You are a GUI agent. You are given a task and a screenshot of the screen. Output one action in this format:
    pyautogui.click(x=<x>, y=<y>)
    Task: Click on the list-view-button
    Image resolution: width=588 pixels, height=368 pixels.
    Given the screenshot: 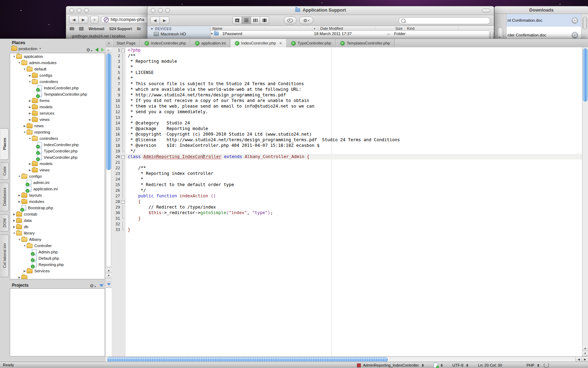 What is the action you would take?
    pyautogui.click(x=246, y=20)
    